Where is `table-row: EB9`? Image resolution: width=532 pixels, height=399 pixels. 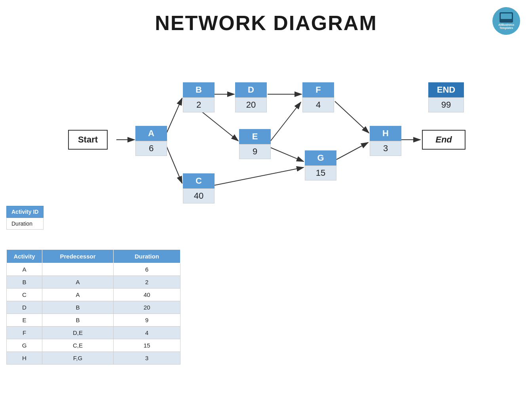
table-row: EB9 is located at coordinates (93, 320).